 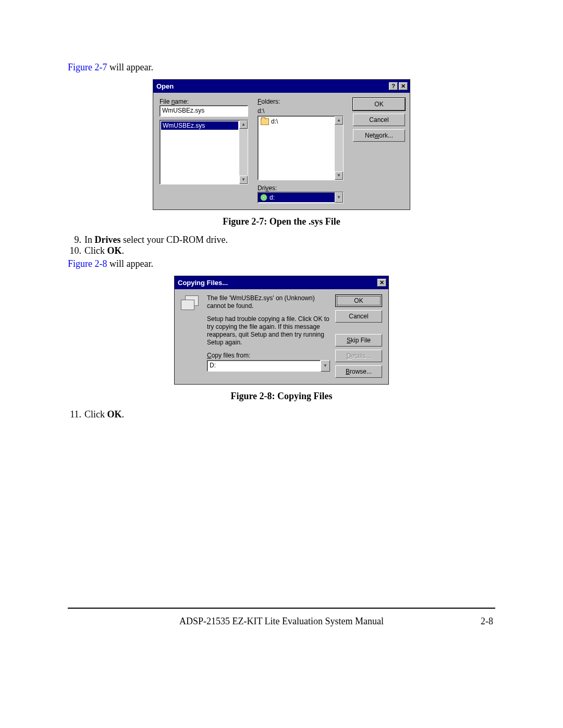 I want to click on mid-line: Figure 2-8 will appear., so click(x=282, y=264).